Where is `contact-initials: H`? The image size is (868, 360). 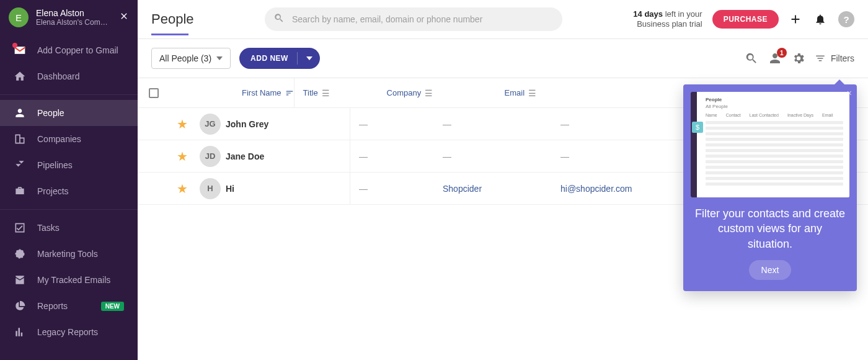
contact-initials: H is located at coordinates (210, 189).